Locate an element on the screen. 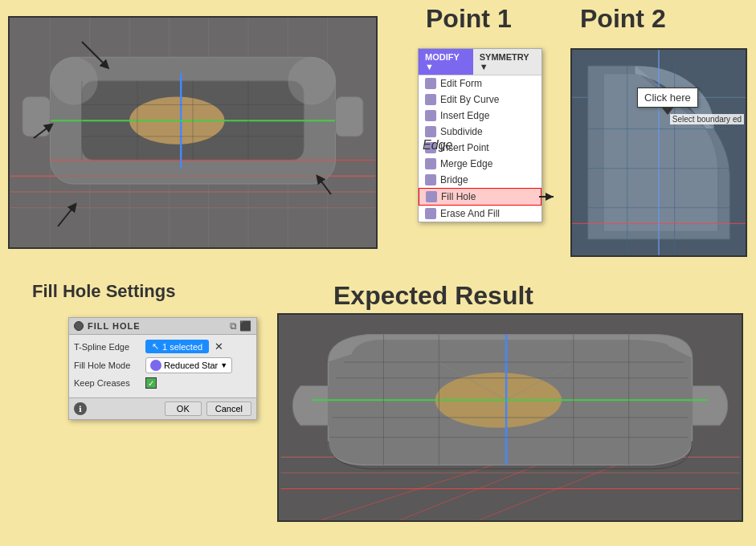  menu-item-edit-curve: Edit By Curve is located at coordinates (480, 100).